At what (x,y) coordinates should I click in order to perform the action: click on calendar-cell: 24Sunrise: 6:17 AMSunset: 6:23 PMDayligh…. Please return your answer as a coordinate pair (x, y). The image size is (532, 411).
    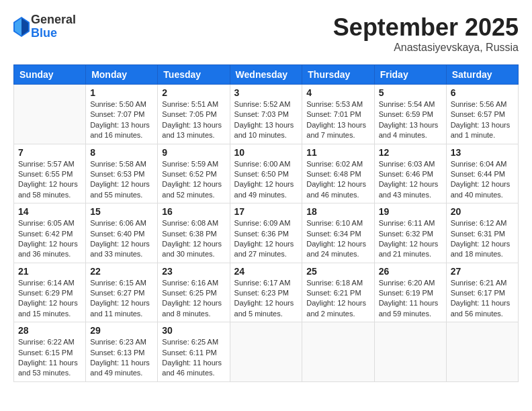
    Looking at the image, I should click on (266, 293).